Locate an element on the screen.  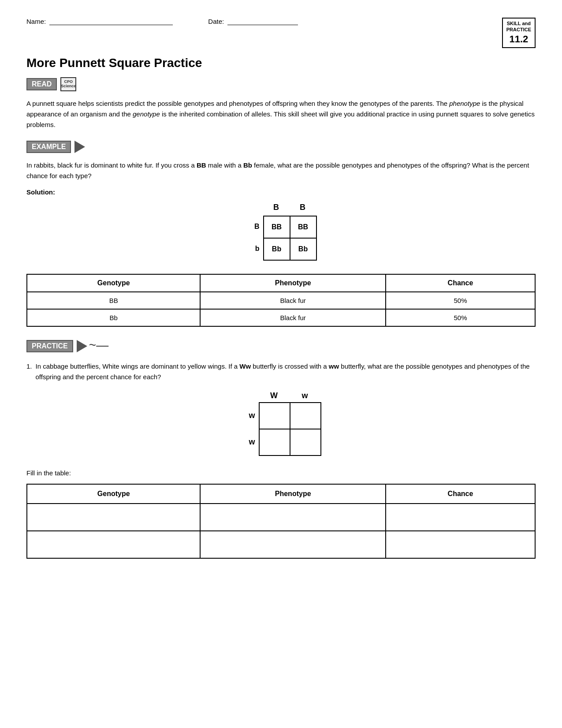
fill-row1-chance is located at coordinates (460, 517).